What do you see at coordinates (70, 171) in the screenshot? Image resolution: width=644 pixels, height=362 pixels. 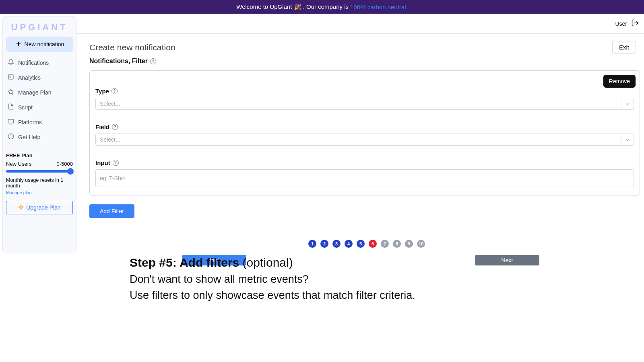 I see `slider-thumb` at bounding box center [70, 171].